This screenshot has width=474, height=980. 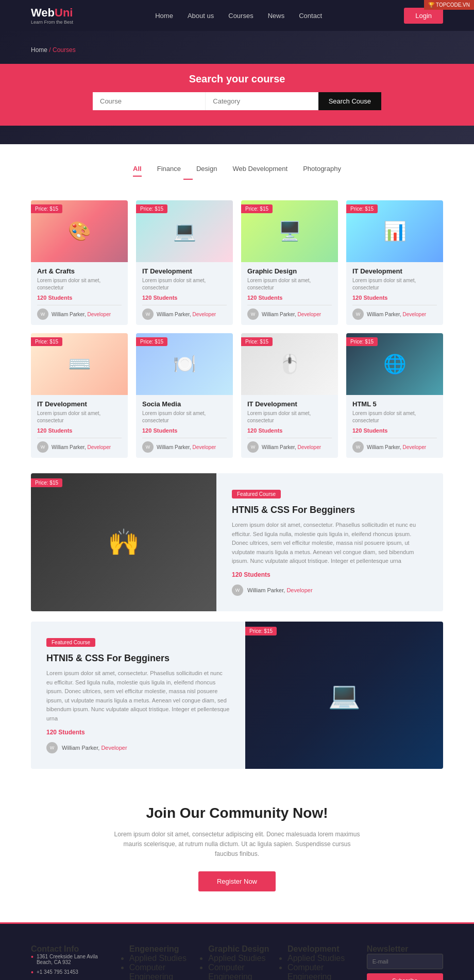 I want to click on featured-price-badge-1: Price: $15, so click(x=46, y=483).